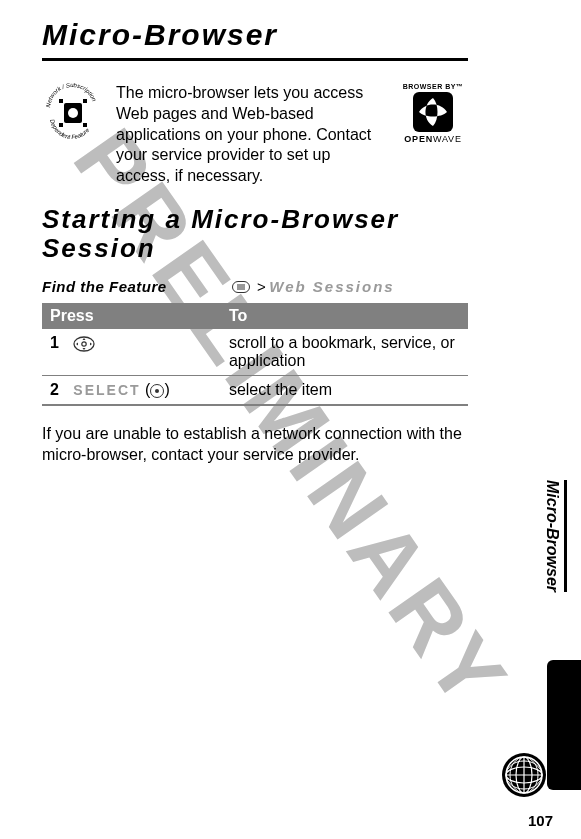 The height and width of the screenshot is (839, 581). What do you see at coordinates (255, 391) in the screenshot?
I see `table-row: 2 SELECT () select the item` at bounding box center [255, 391].